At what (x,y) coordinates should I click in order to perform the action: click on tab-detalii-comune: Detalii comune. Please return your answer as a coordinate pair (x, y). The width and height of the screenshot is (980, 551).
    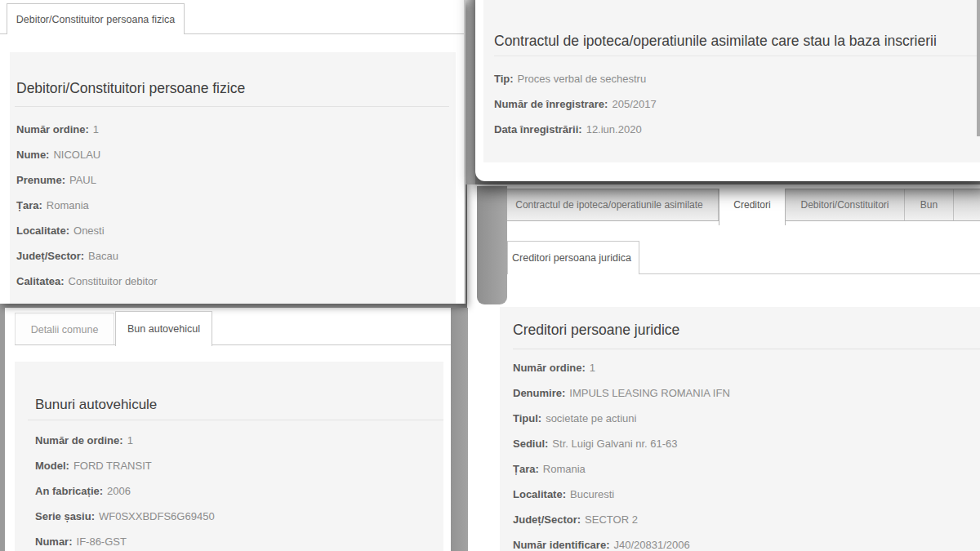
    Looking at the image, I should click on (65, 329).